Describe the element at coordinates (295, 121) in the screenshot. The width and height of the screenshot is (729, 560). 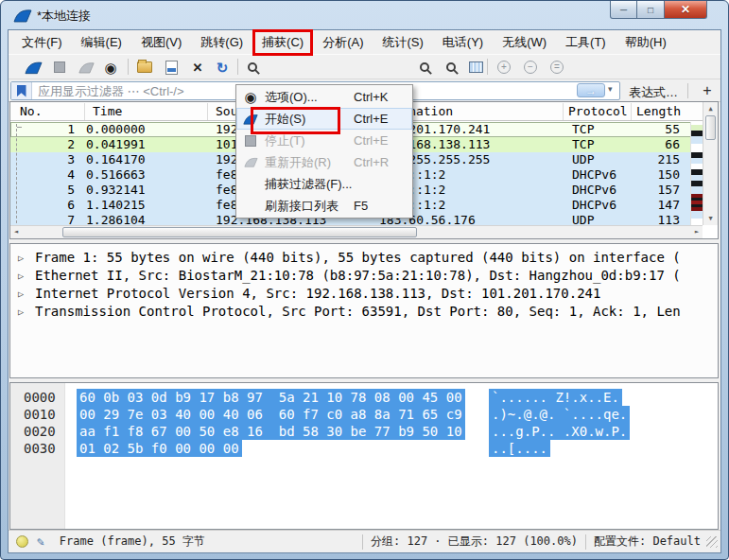
I see `start-item-annotation-box` at that location.